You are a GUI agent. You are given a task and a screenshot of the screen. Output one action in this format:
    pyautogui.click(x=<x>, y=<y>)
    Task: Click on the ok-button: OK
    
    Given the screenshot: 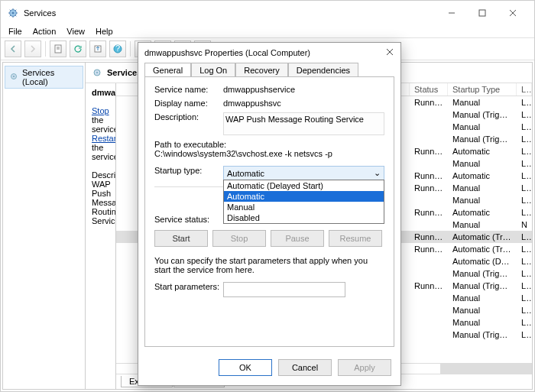 What is the action you would take?
    pyautogui.click(x=245, y=368)
    